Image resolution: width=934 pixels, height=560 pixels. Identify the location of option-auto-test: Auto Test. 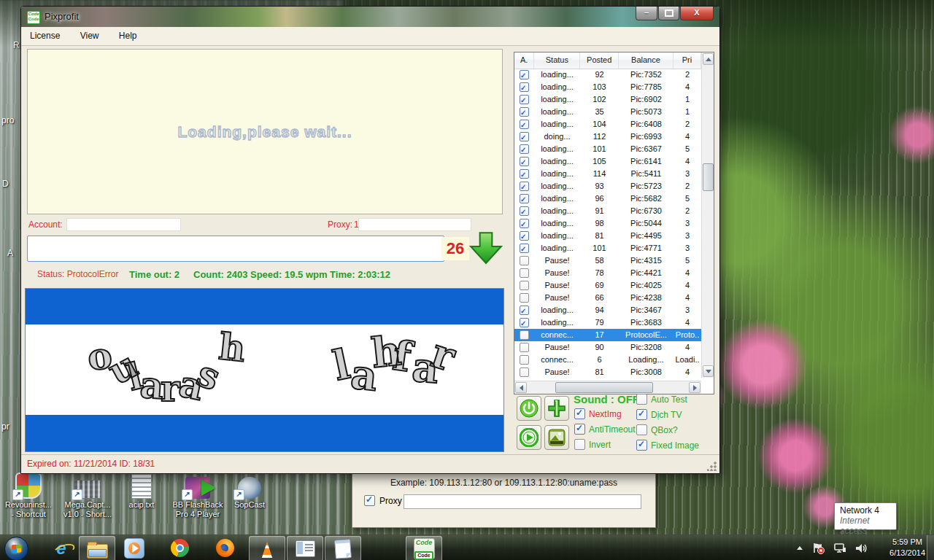
(662, 400).